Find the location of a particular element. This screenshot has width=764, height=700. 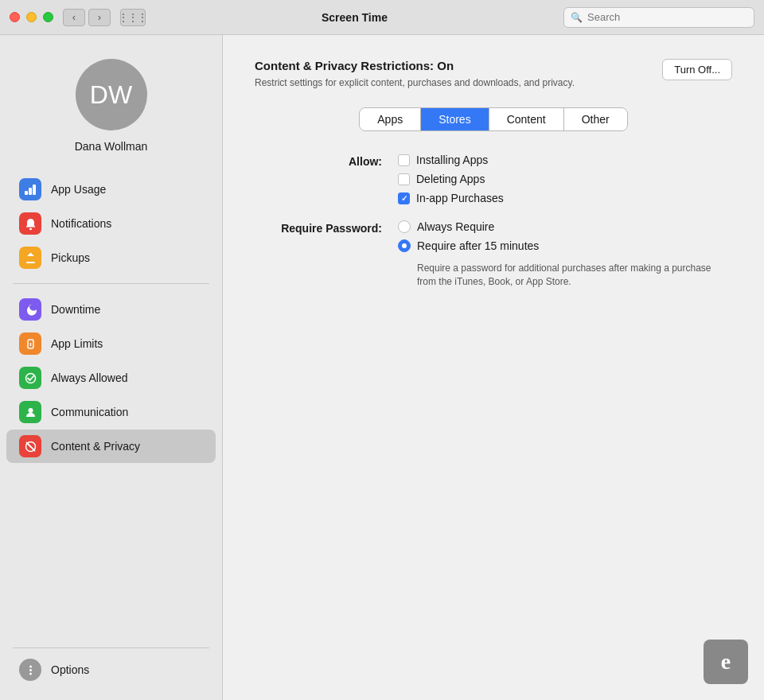

tab-apps: Apps is located at coordinates (390, 119).